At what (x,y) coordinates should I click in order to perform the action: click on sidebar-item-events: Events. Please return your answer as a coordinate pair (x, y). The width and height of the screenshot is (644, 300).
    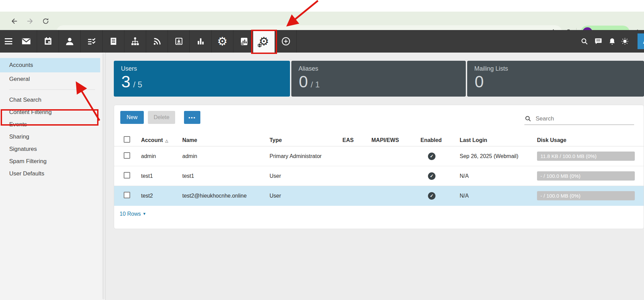
    Looking at the image, I should click on (50, 125).